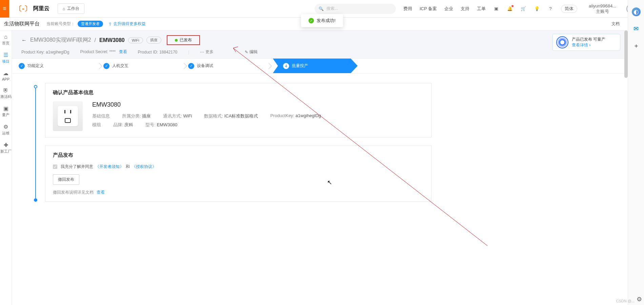  Describe the element at coordinates (66, 179) in the screenshot. I see `revoke-publish-button: 撤回发布` at that location.